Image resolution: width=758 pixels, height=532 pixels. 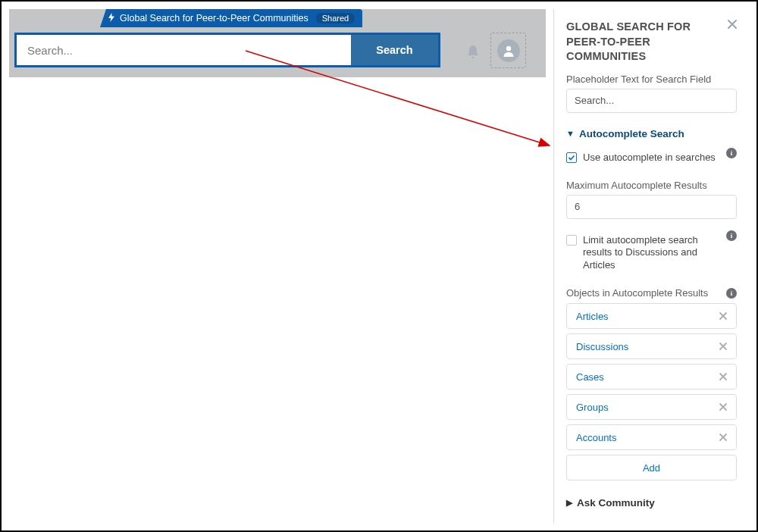 What do you see at coordinates (644, 253) in the screenshot?
I see `limit-autocomplete-checkbox-row: Limit autocomplete search results to Dis…` at bounding box center [644, 253].